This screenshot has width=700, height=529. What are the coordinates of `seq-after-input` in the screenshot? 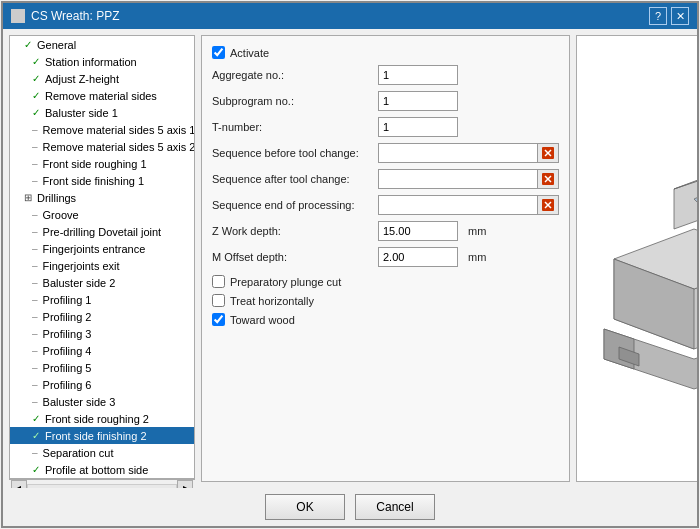 It's located at (458, 179).